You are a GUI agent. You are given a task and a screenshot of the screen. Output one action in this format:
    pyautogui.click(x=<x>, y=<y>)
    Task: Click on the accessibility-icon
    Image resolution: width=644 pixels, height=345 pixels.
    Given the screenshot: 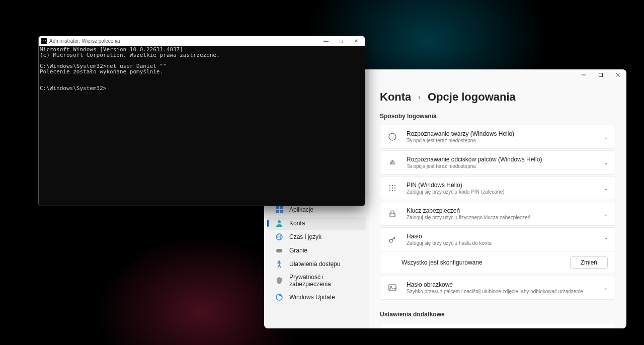 What is the action you would take?
    pyautogui.click(x=279, y=264)
    